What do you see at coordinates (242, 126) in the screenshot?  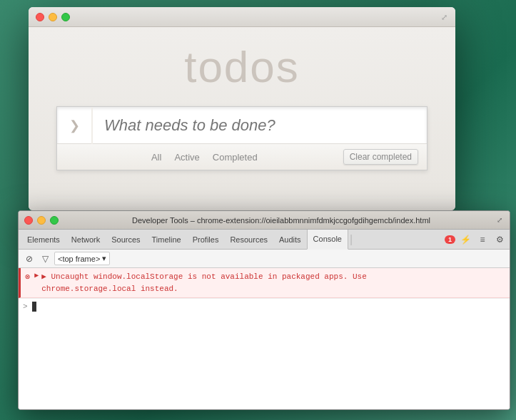 I see `todo-input-row: ❯` at bounding box center [242, 126].